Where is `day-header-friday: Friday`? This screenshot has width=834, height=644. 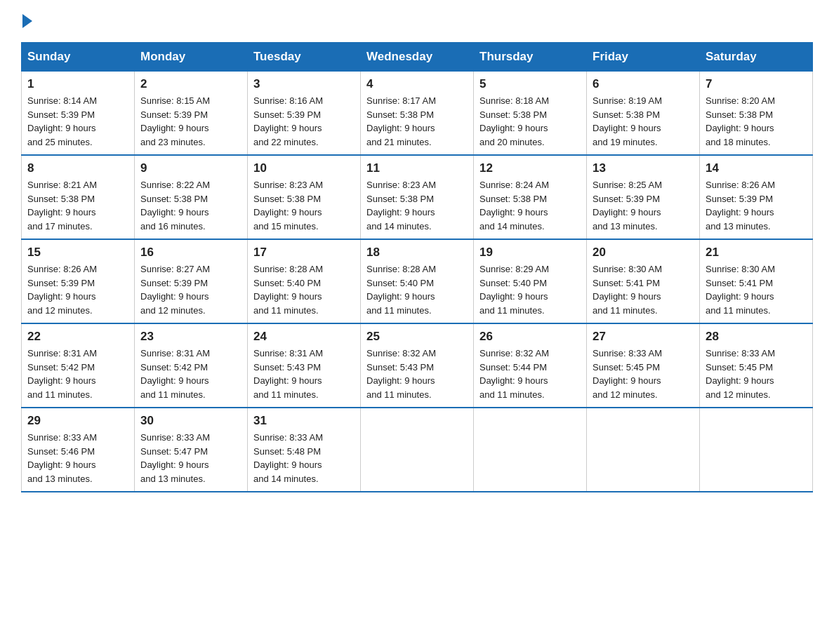 day-header-friday: Friday is located at coordinates (643, 58).